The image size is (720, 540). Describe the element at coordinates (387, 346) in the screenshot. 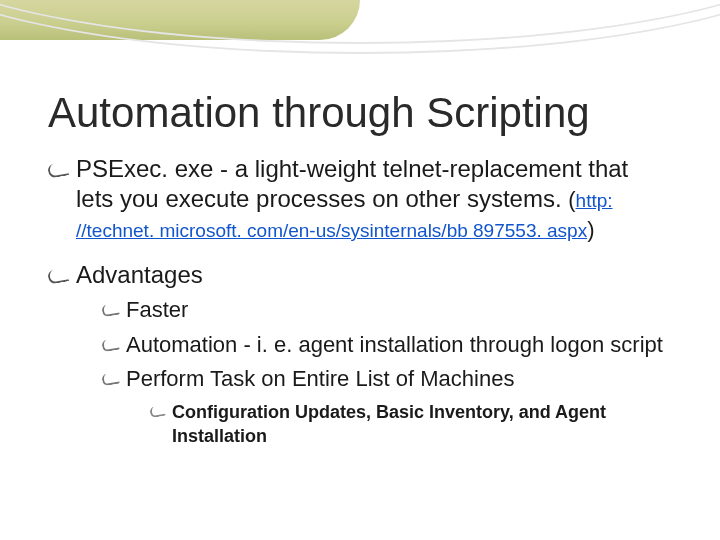

I see `sub-bullet-item: Automation - i. e. agent installation th…` at that location.